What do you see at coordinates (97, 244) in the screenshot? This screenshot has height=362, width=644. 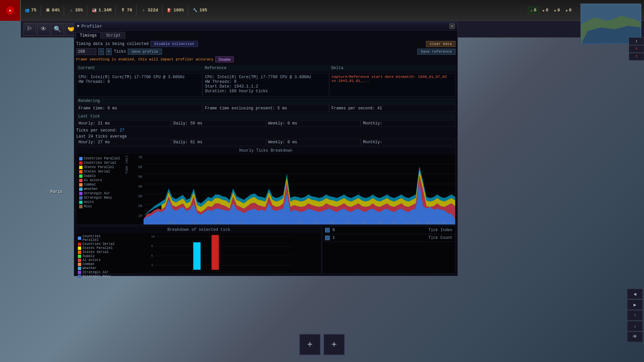 I see `bd-legend-countries-serial: Countries Serial` at bounding box center [97, 244].